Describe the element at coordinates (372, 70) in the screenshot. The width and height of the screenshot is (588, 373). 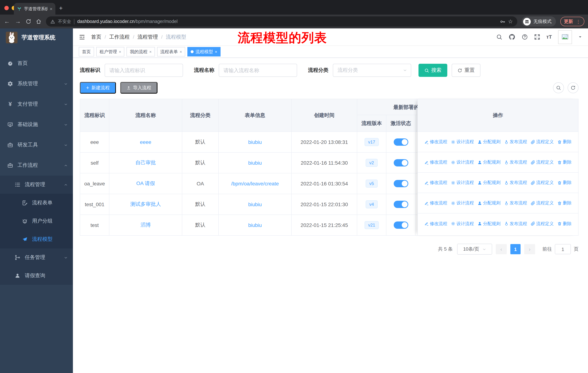
I see `filter-category-select: 流程分类` at that location.